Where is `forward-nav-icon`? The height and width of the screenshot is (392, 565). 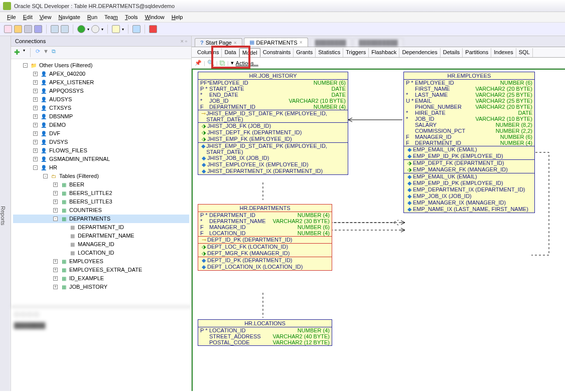 forward-nav-icon is located at coordinates (95, 29).